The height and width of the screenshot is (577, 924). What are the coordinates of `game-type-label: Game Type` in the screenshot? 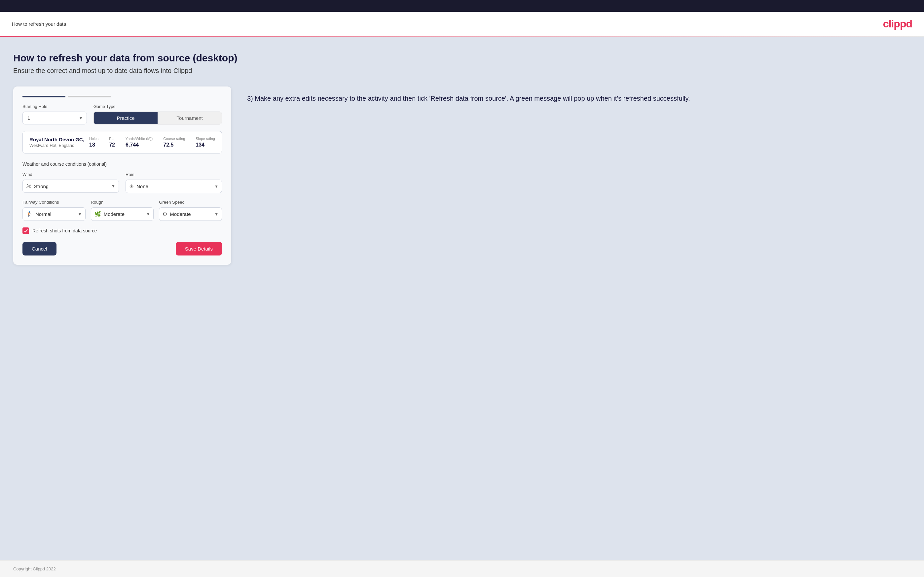 It's located at (158, 106).